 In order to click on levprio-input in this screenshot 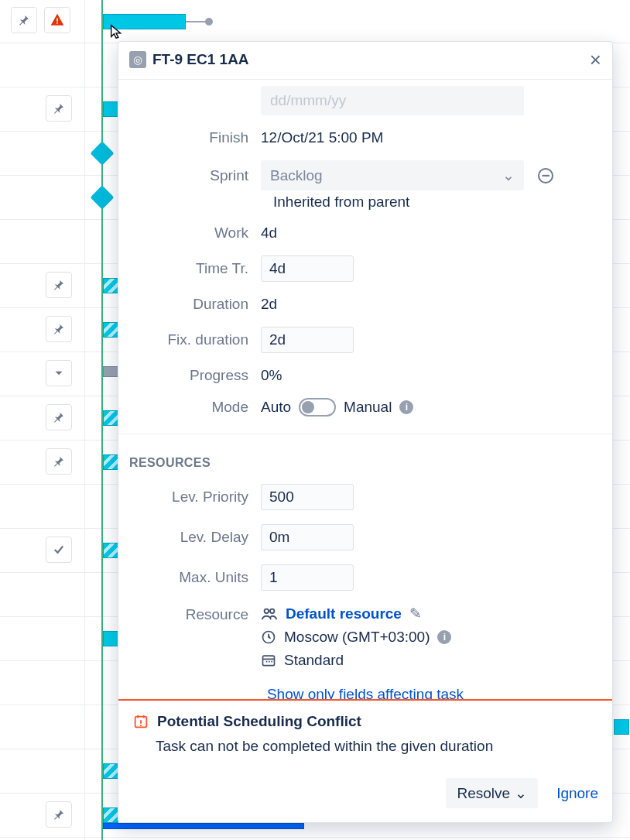, I will do `click(307, 497)`.